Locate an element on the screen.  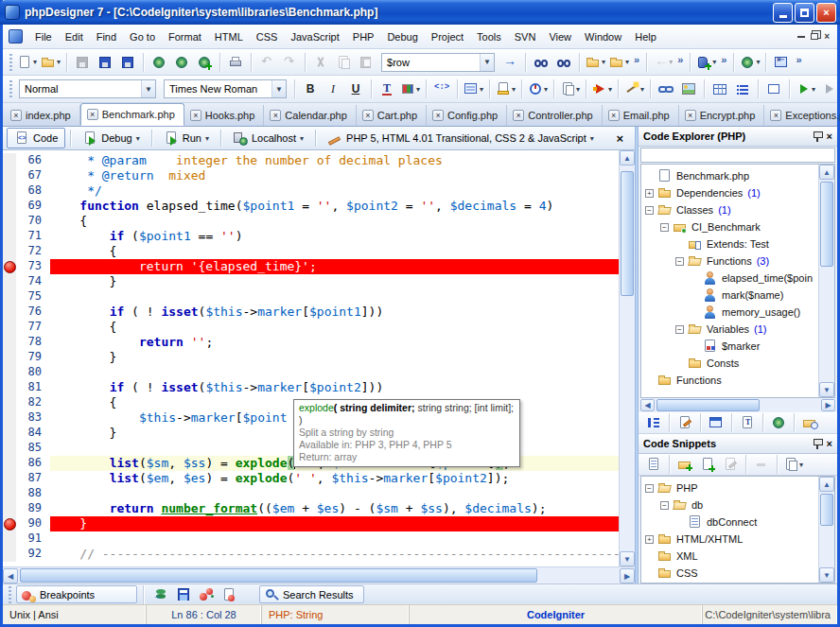
code-line-89: 89 return number_format(($em + $es) - ($… is located at coordinates (310, 509).